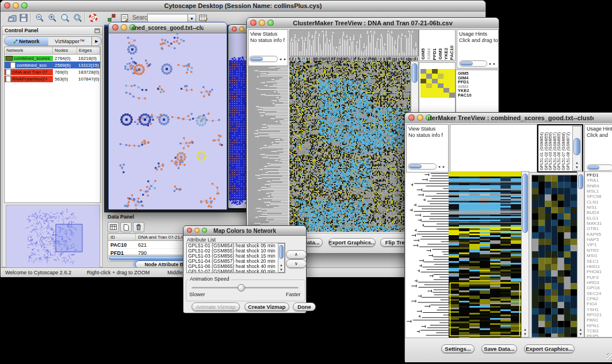 The image size is (612, 364). I want to click on slider-thumb, so click(242, 288).